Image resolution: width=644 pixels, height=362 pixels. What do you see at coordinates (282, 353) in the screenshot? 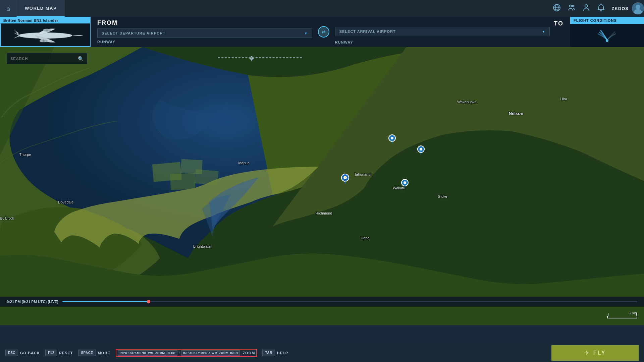
I see `help-label: HELP` at bounding box center [282, 353].